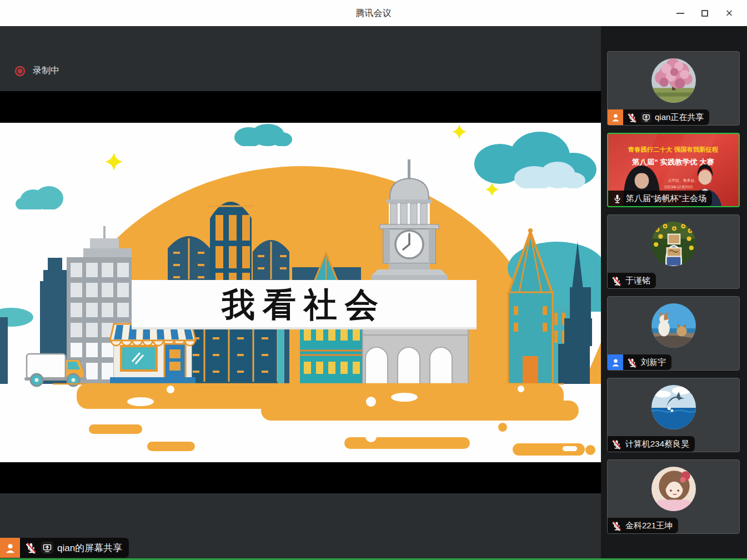  I want to click on minimize-icon, so click(680, 13).